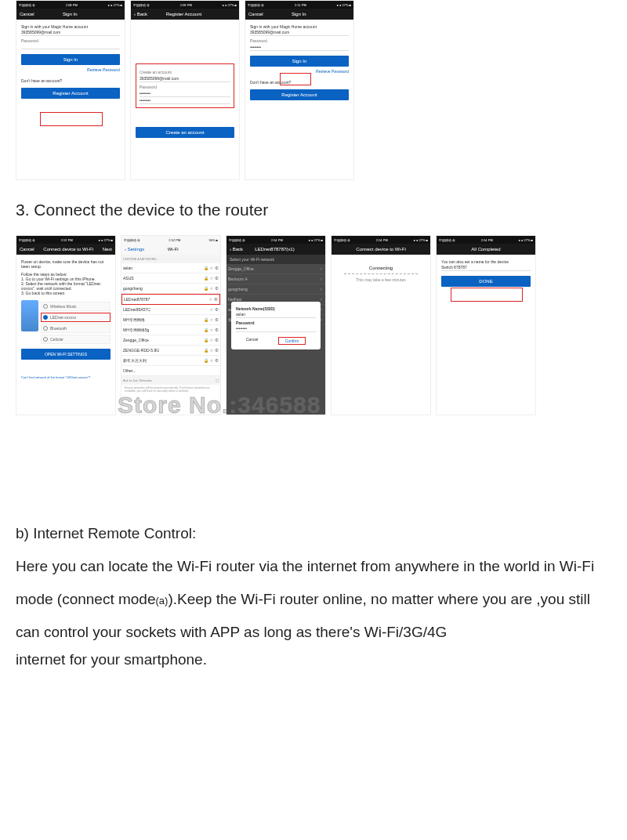 This screenshot has width=627, height=840. I want to click on ssid-field: aslan, so click(276, 315).